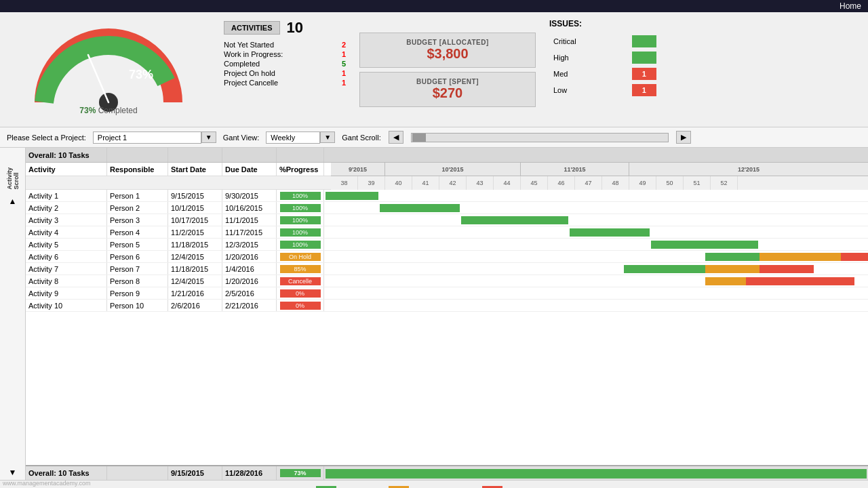  What do you see at coordinates (195, 220) in the screenshot?
I see `cell-start-3: 10/17/2015` at bounding box center [195, 220].